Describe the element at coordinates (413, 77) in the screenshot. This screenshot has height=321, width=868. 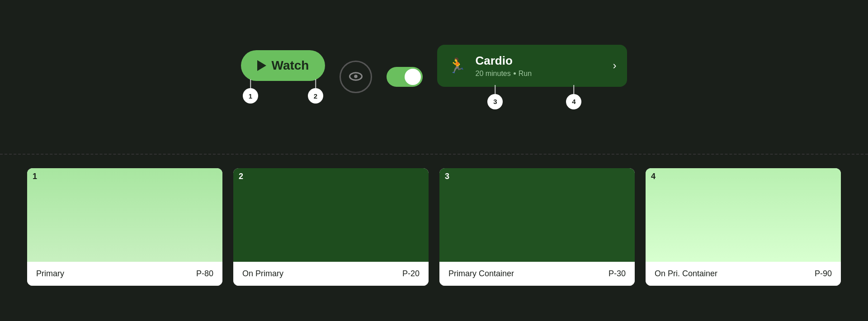
I see `toggle-thumb` at that location.